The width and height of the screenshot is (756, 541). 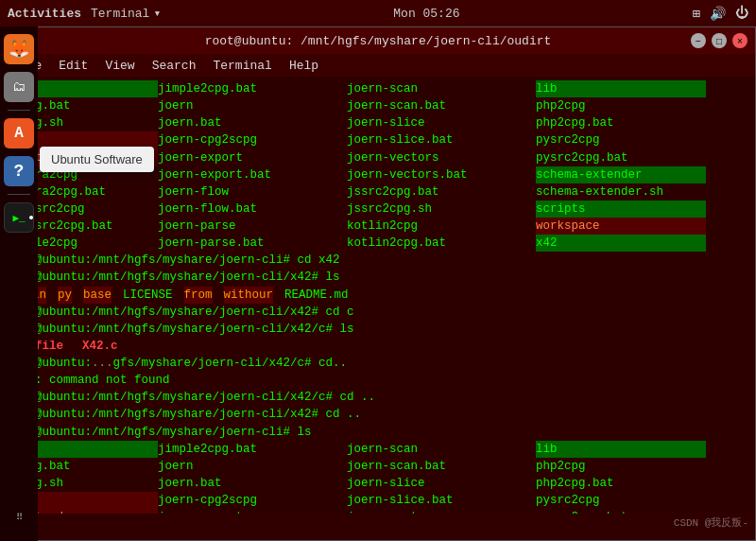 What do you see at coordinates (74, 66) in the screenshot?
I see `menu-edit: Edit` at bounding box center [74, 66].